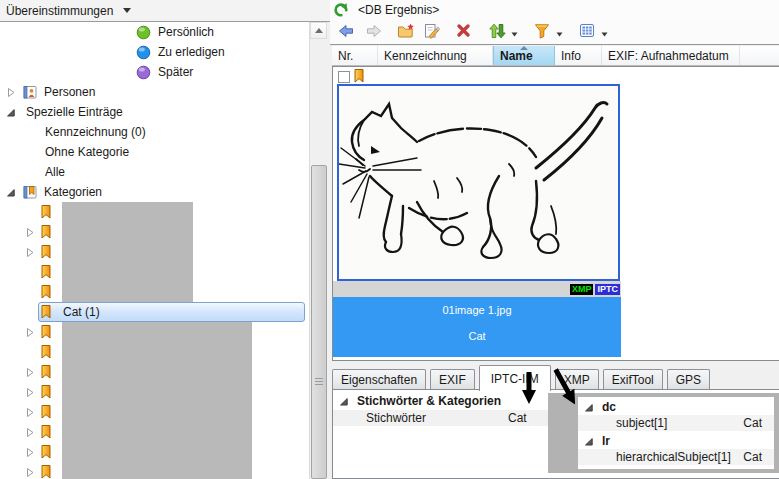 The width and height of the screenshot is (779, 479). What do you see at coordinates (587, 32) in the screenshot?
I see `view-button` at bounding box center [587, 32].